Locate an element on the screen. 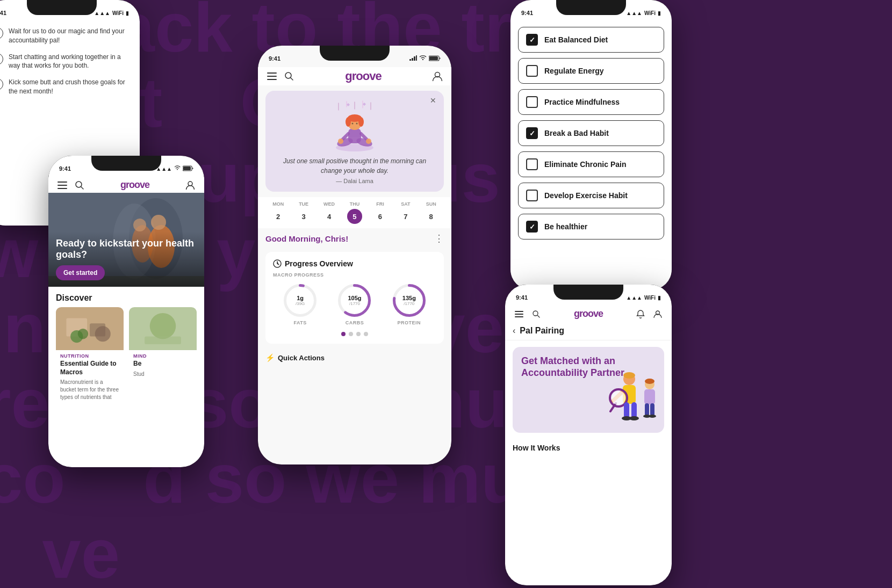 Image resolution: width=892 pixels, height=588 pixels. bell-icon-rb is located at coordinates (641, 314).